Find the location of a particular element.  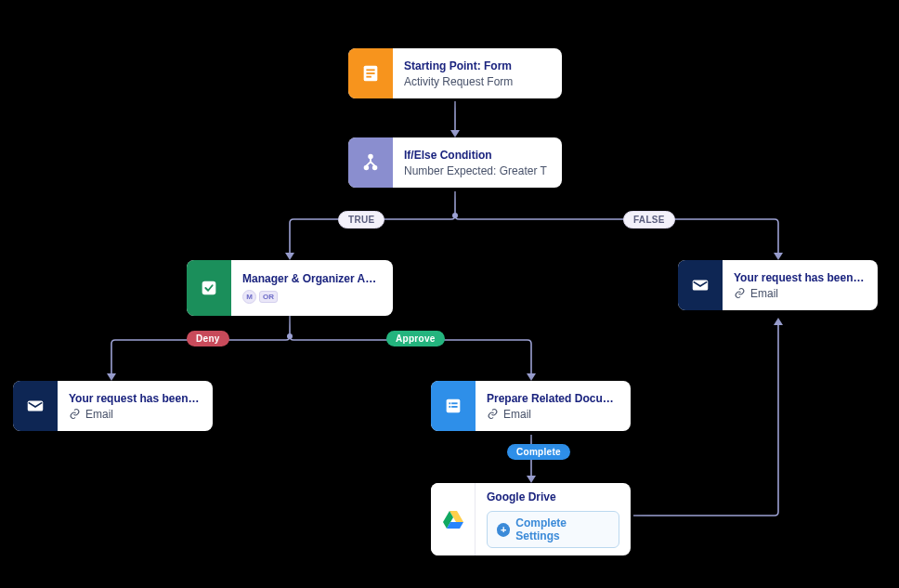

node-prepare: Prepare Related Documents Email is located at coordinates (531, 406).